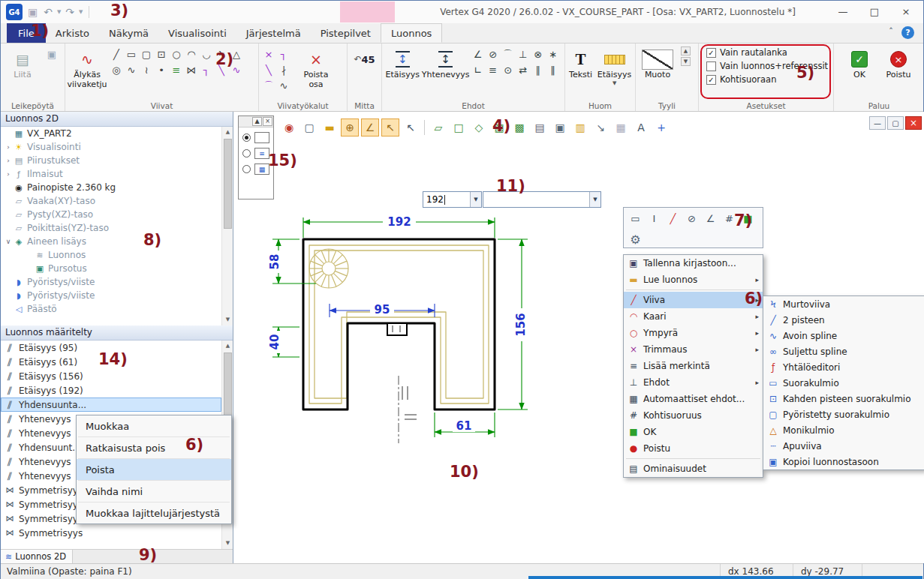  I want to click on shape-style-button: Muoto, so click(658, 63).